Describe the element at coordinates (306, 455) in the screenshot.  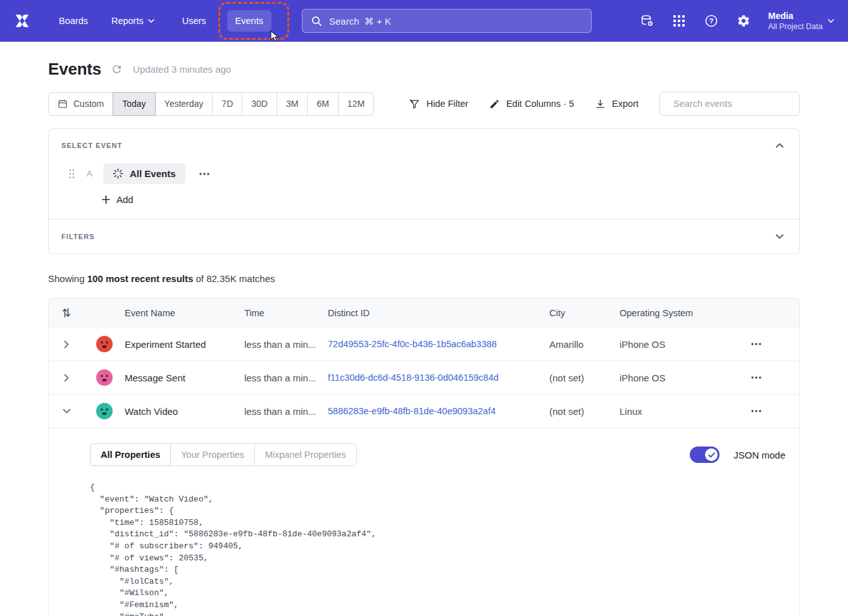
I see `tab-mixpanel-properties: Mixpanel Properties` at that location.